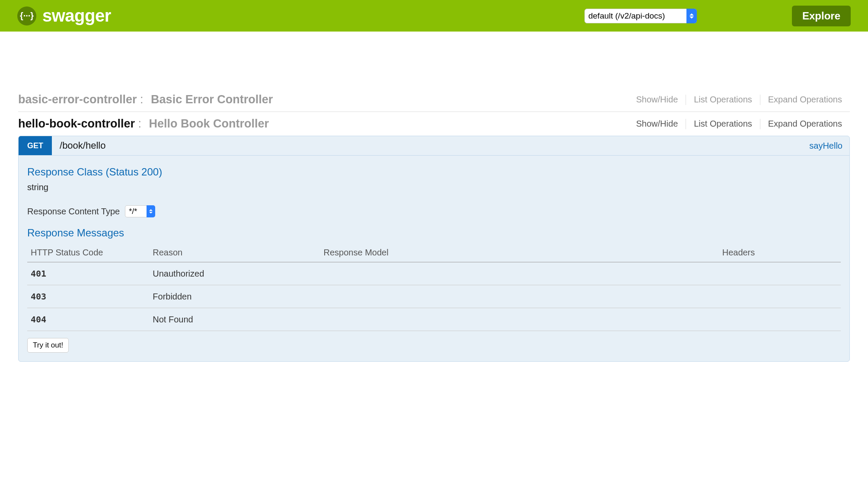  What do you see at coordinates (212, 99) in the screenshot?
I see `controller-desc: Basic Error Controller` at bounding box center [212, 99].